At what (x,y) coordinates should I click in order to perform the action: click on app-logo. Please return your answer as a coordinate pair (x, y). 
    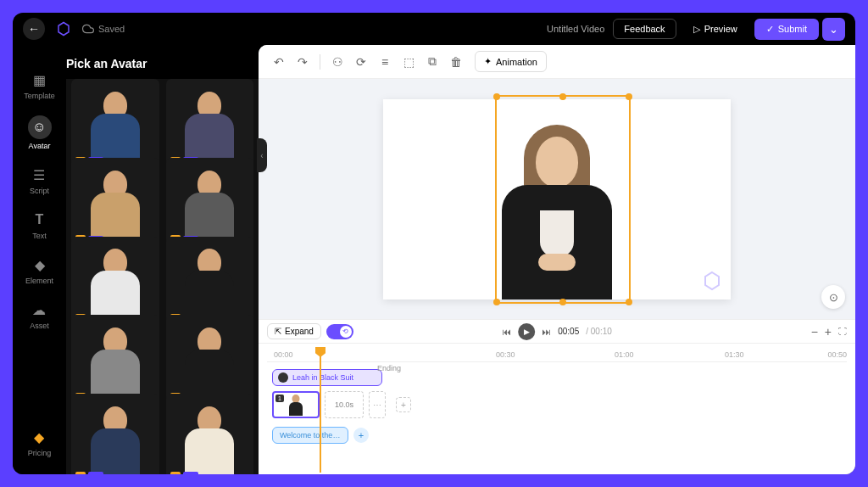
    Looking at the image, I should click on (64, 29).